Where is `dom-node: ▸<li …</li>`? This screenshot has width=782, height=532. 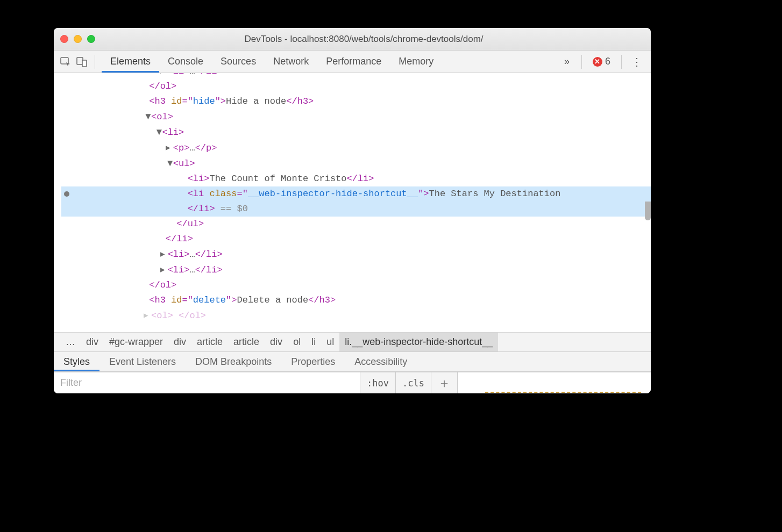
dom-node: ▸<li …</li> is located at coordinates (356, 76).